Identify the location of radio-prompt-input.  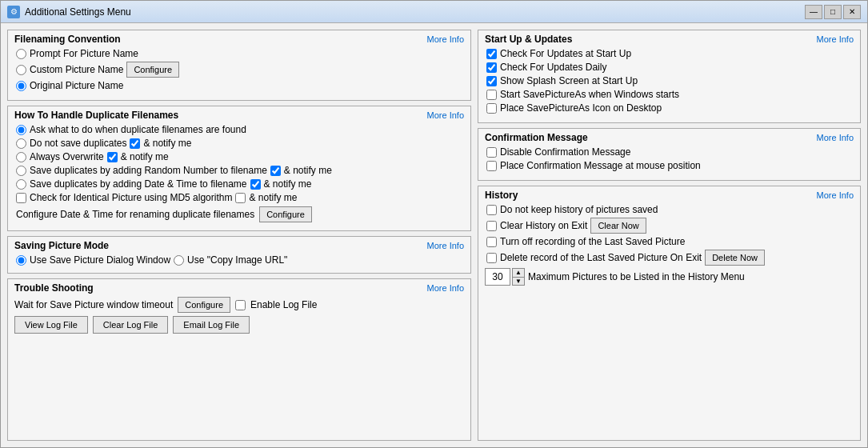
(21, 54).